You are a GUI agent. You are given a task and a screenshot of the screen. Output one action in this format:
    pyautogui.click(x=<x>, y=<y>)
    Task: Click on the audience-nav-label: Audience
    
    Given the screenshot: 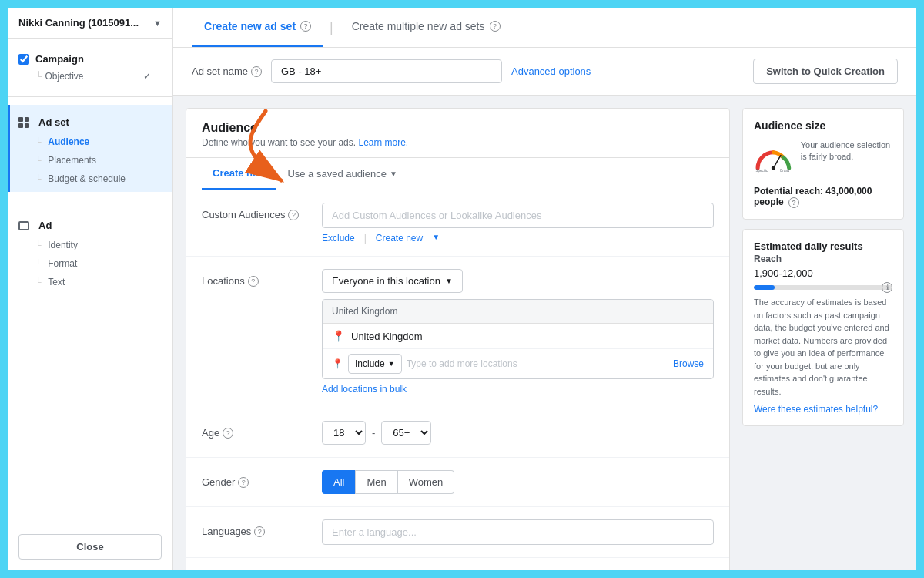 What is the action you would take?
    pyautogui.click(x=69, y=142)
    